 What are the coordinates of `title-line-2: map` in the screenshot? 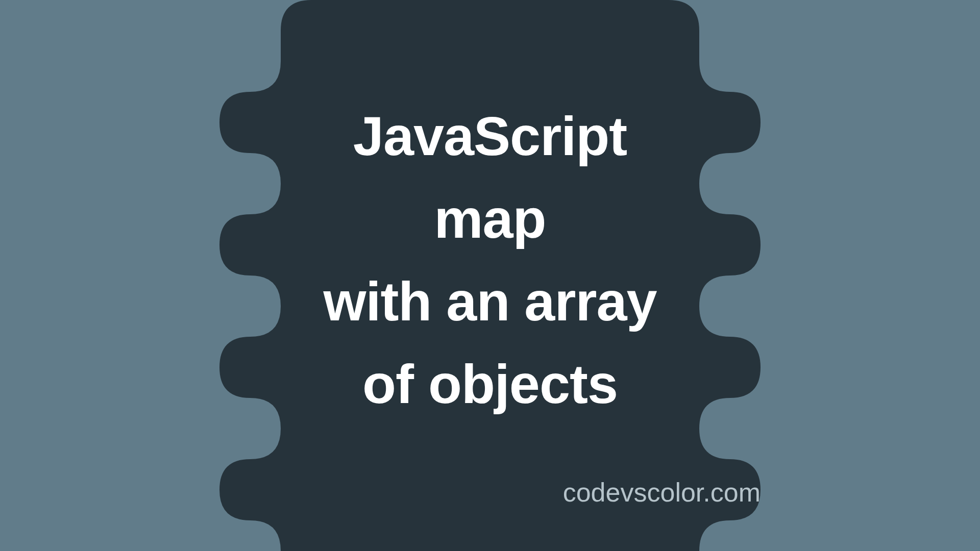 It's located at (490, 218).